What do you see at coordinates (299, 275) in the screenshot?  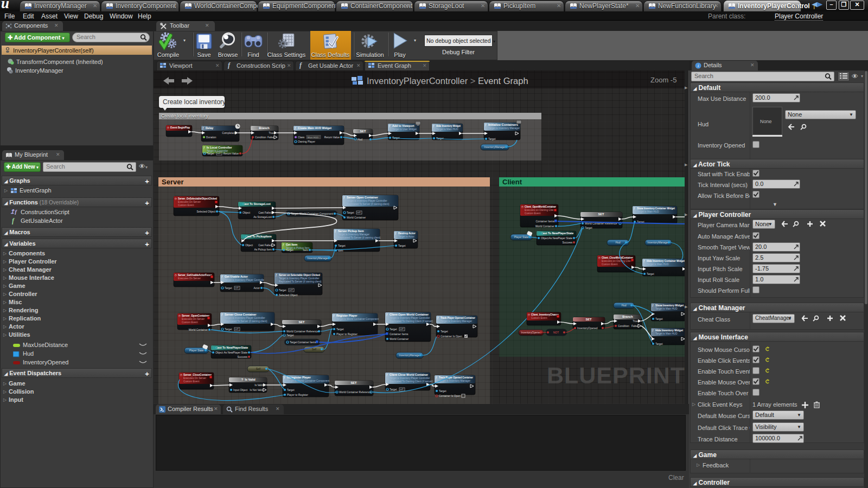 I see `svg-text:Server on Selectable Object Cl: Server on Selectable Object Clicked` at bounding box center [299, 275].